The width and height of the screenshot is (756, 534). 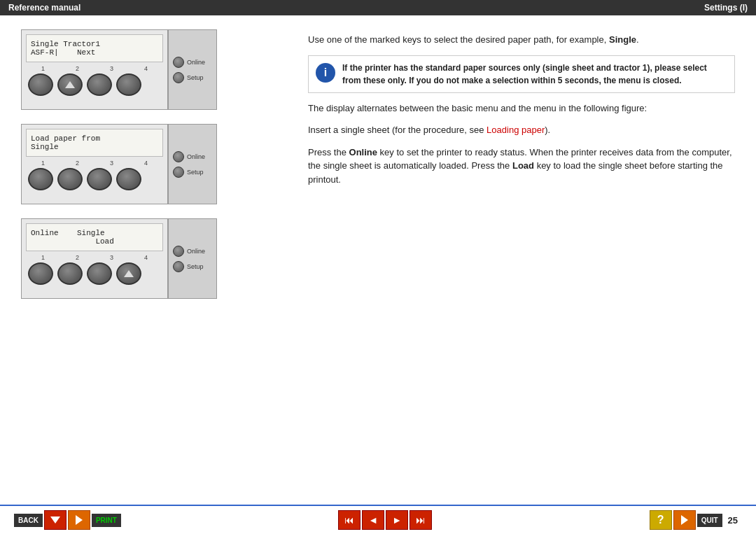 I want to click on btn-label-3-2: 2, so click(x=78, y=258).